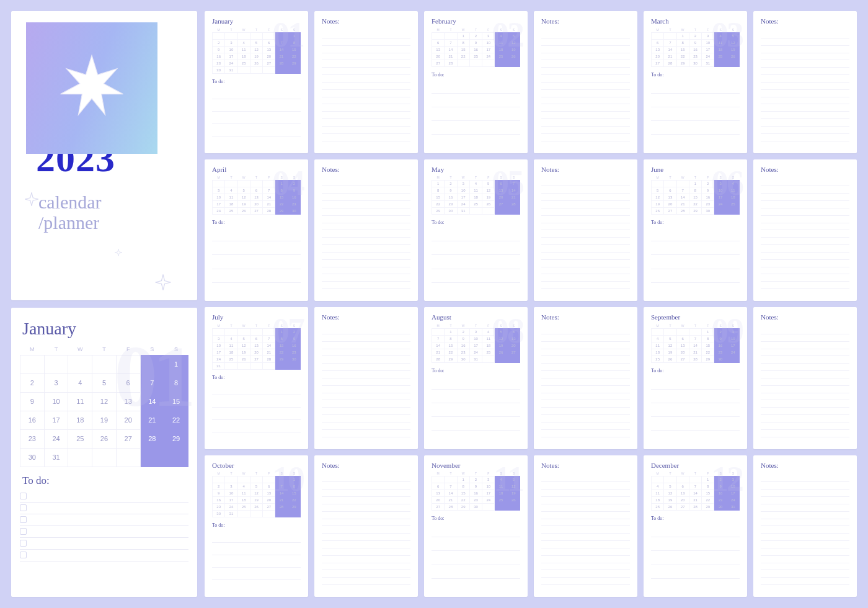 This screenshot has width=868, height=608. I want to click on feature-month-calendar: MTWTFSS123456789101112131415161718192021…, so click(104, 406).